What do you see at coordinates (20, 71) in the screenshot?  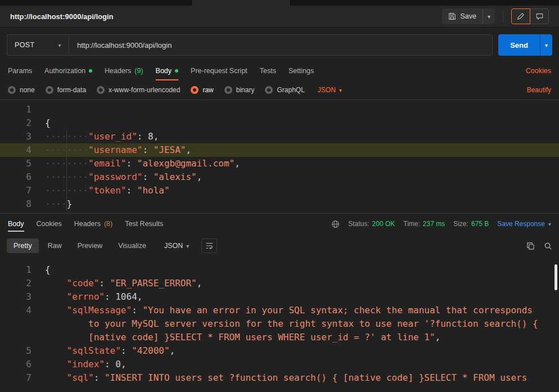 I see `request-tab-params: Params` at bounding box center [20, 71].